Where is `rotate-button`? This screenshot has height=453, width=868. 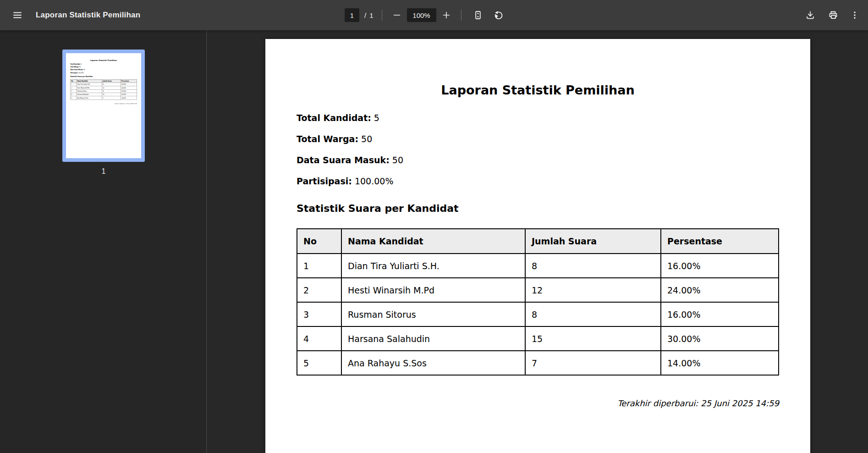
rotate-button is located at coordinates (498, 15).